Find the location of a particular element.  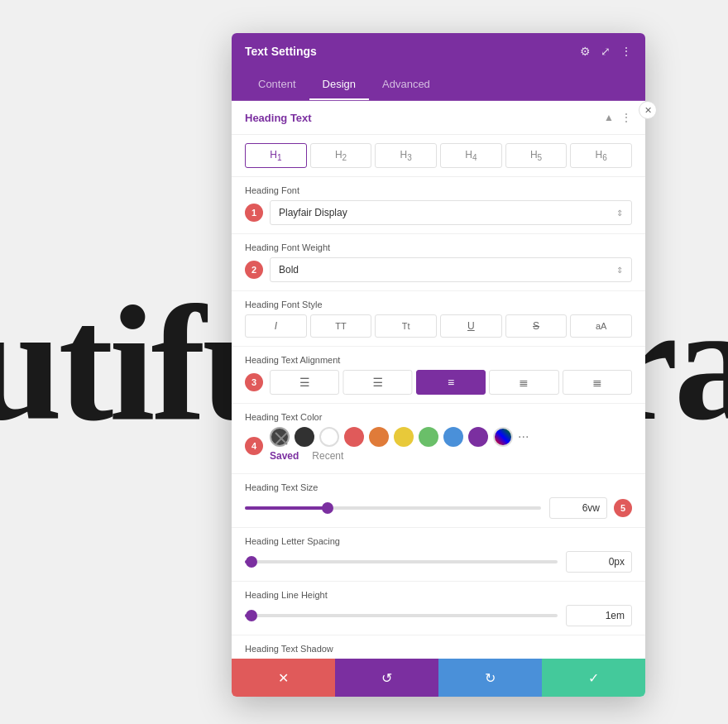

color-swatch-green is located at coordinates (429, 437).